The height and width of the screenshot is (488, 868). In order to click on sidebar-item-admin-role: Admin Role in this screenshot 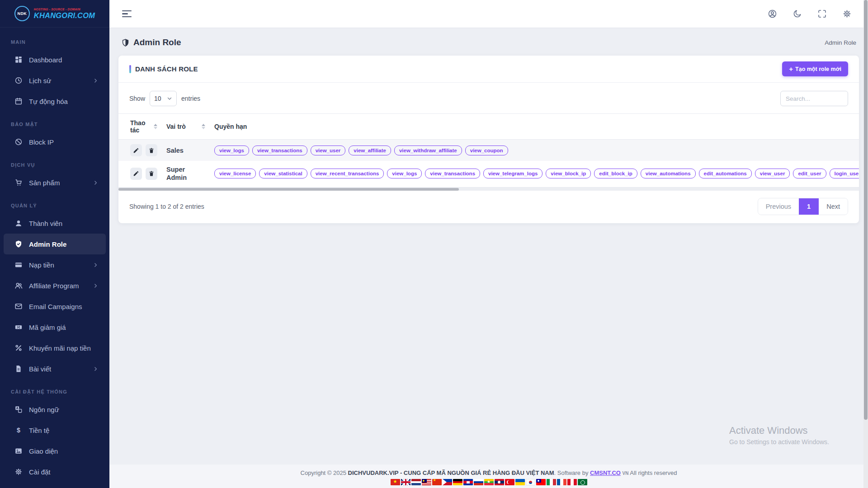, I will do `click(55, 244)`.